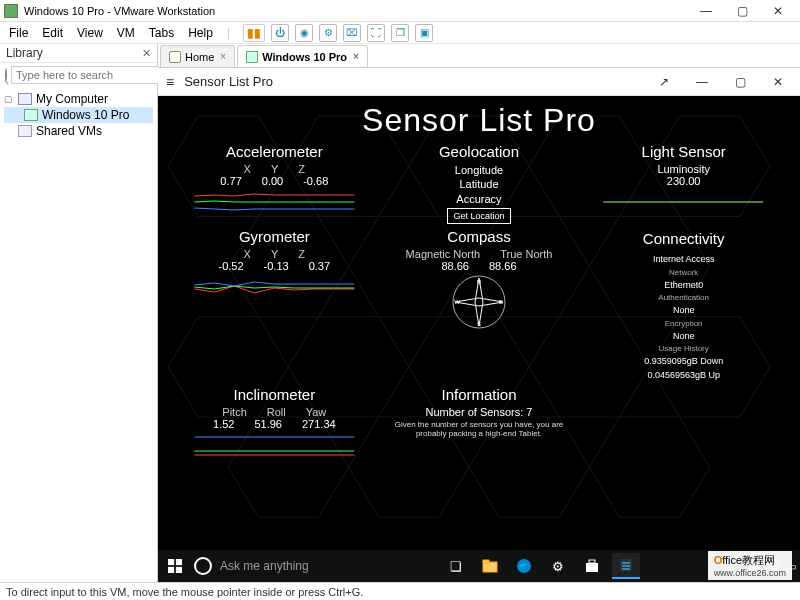 The height and width of the screenshot is (600, 800). Describe the element at coordinates (248, 254) in the screenshot. I see `gyro-x-label: X` at that location.